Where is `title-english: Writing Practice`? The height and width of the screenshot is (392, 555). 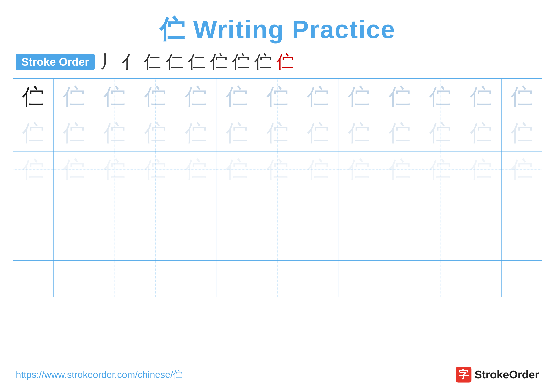
title-english: Writing Practice is located at coordinates (294, 29).